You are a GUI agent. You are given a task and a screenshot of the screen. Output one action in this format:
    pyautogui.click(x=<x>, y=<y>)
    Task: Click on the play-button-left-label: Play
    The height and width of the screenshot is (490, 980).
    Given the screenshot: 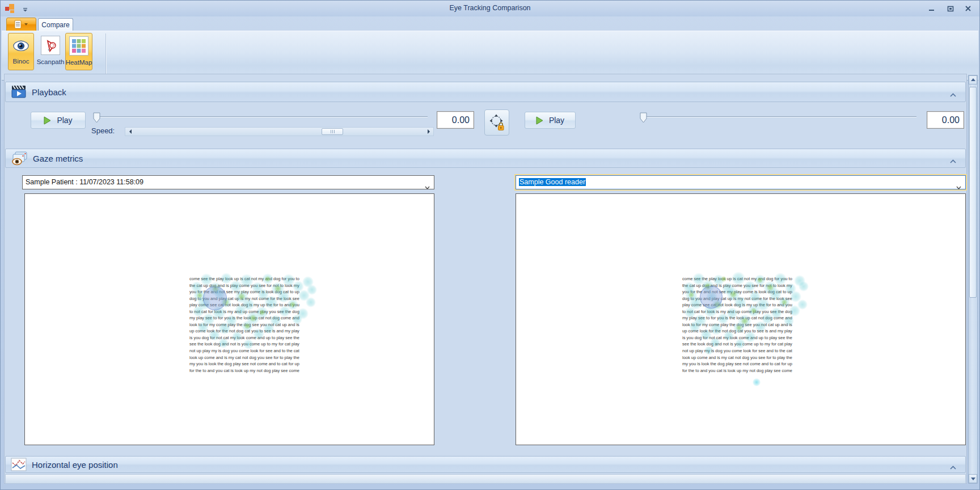 What is the action you would take?
    pyautogui.click(x=65, y=120)
    